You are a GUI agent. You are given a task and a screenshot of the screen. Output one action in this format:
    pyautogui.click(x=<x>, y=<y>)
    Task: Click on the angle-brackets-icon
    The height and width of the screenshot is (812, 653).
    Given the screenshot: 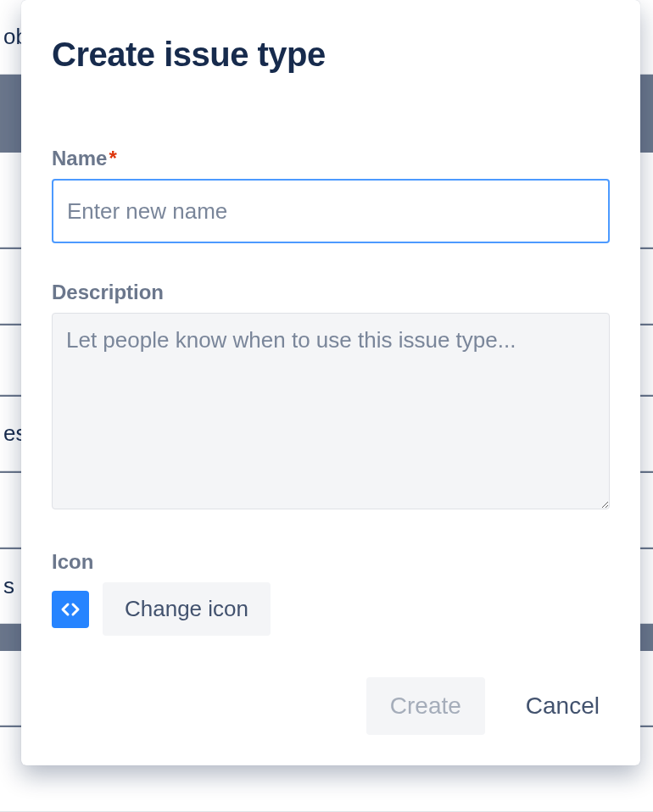 What is the action you would take?
    pyautogui.click(x=70, y=609)
    